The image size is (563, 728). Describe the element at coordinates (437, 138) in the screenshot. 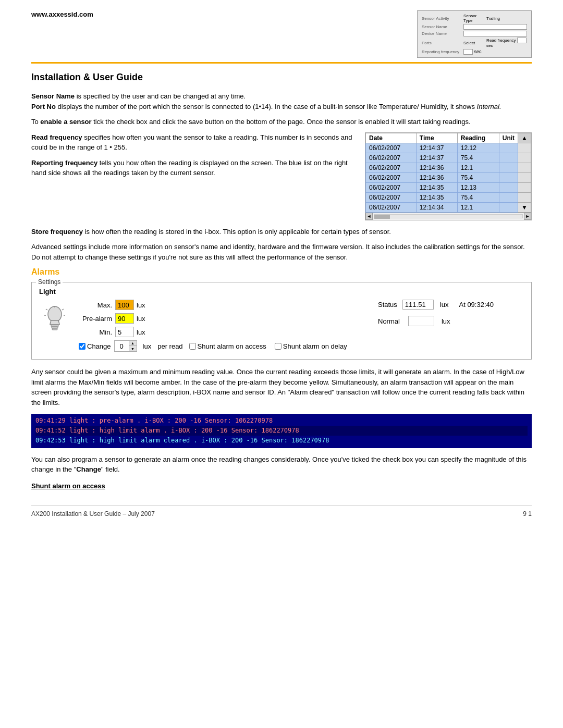

I see `col-header-time: Time` at that location.